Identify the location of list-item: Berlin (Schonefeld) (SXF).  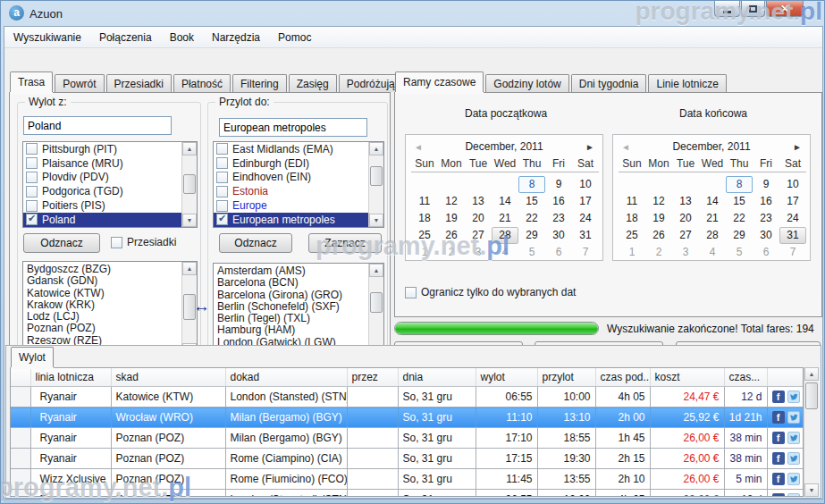
(291, 307).